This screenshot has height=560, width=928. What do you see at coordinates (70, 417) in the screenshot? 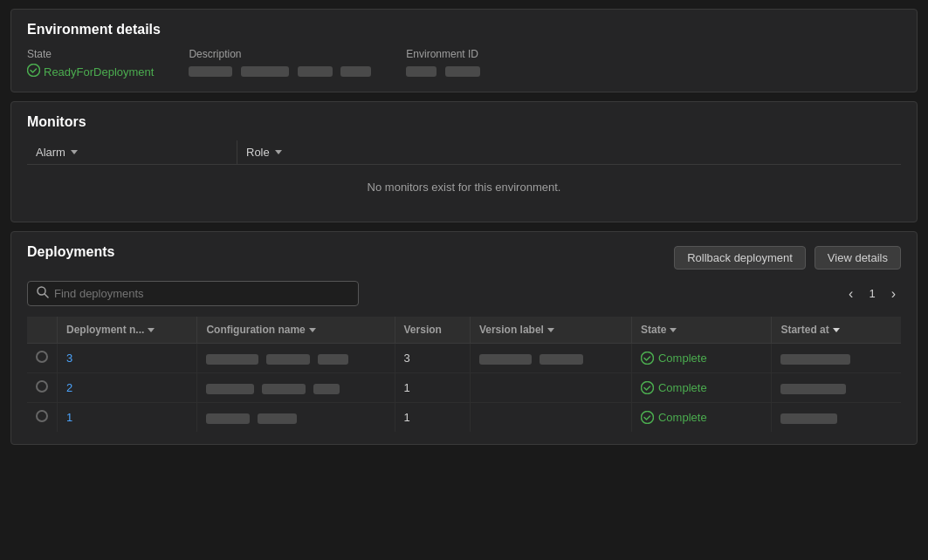
I see `deployment-link: 1` at bounding box center [70, 417].